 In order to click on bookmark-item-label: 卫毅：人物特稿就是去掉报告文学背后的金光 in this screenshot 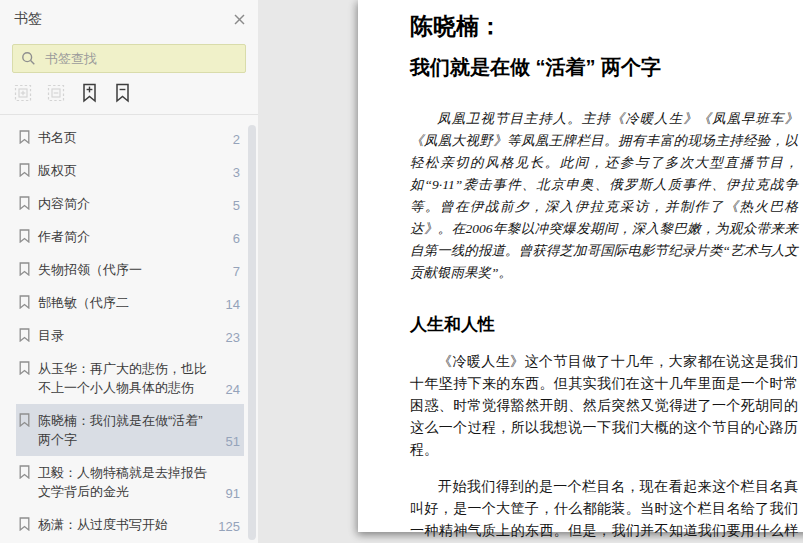, I will do `click(127, 482)`.